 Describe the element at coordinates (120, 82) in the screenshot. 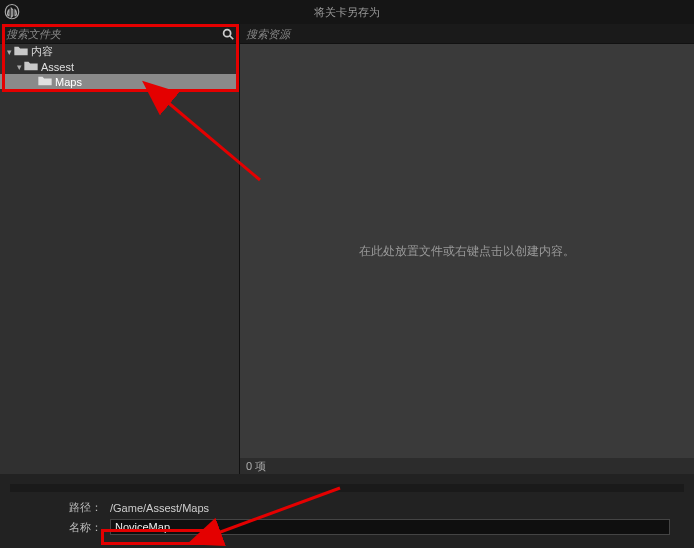

I see `tree-item-maps: Maps` at that location.